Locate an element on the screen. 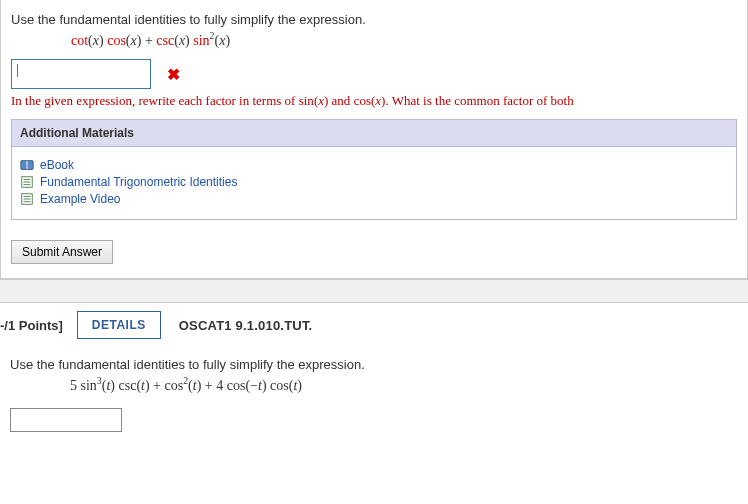 The width and height of the screenshot is (748, 504). incorrect-icon: ✖ is located at coordinates (174, 74).